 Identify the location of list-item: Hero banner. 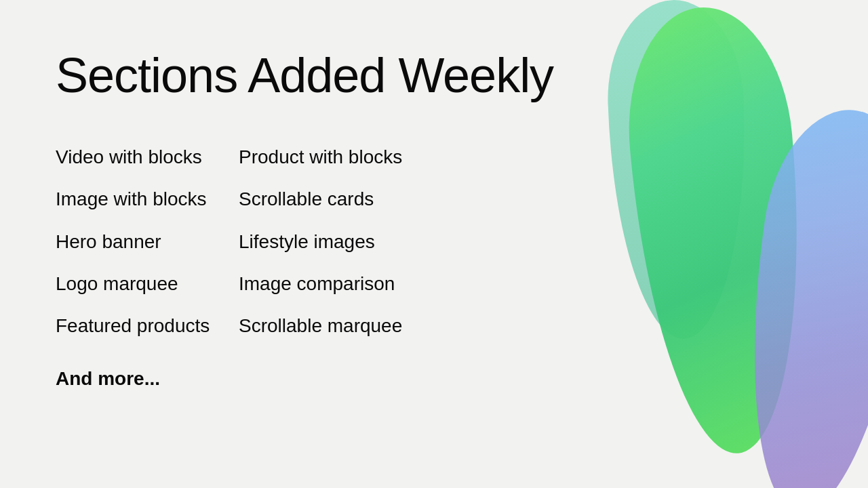
(147, 242).